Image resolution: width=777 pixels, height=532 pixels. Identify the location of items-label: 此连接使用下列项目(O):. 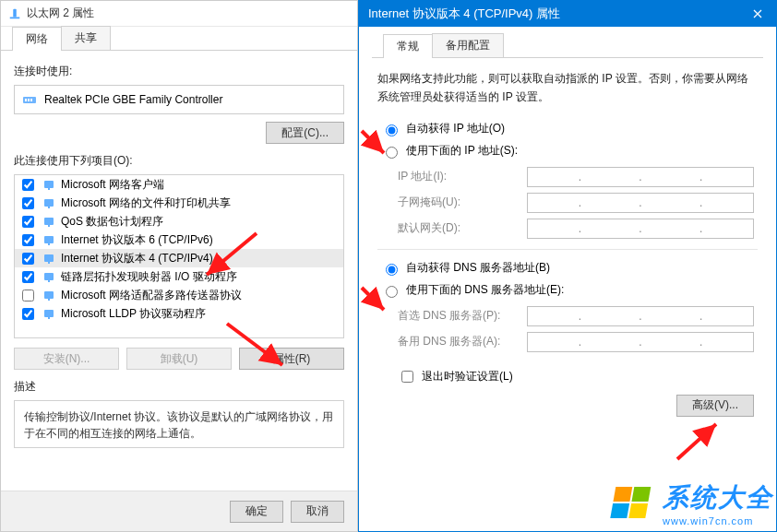
(179, 160).